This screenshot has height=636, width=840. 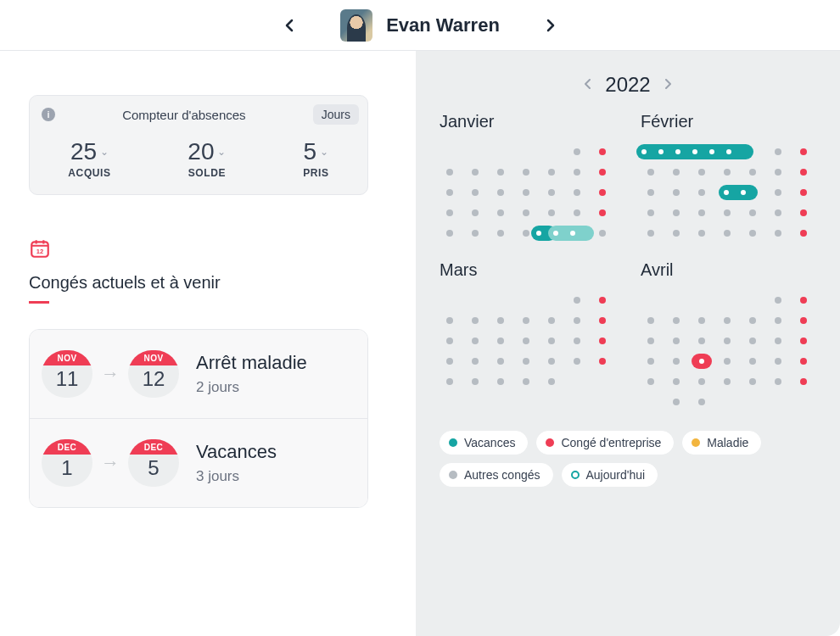 I want to click on user-selector: Evan Warren, so click(x=420, y=25).